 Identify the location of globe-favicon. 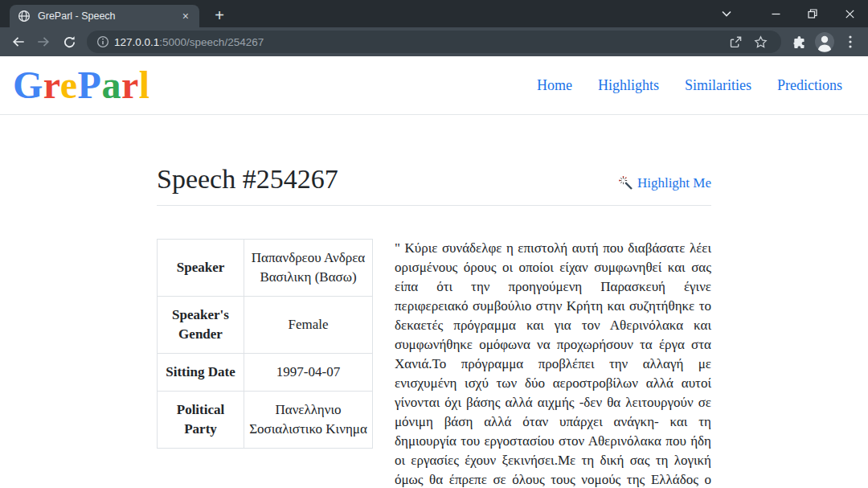
(24, 16).